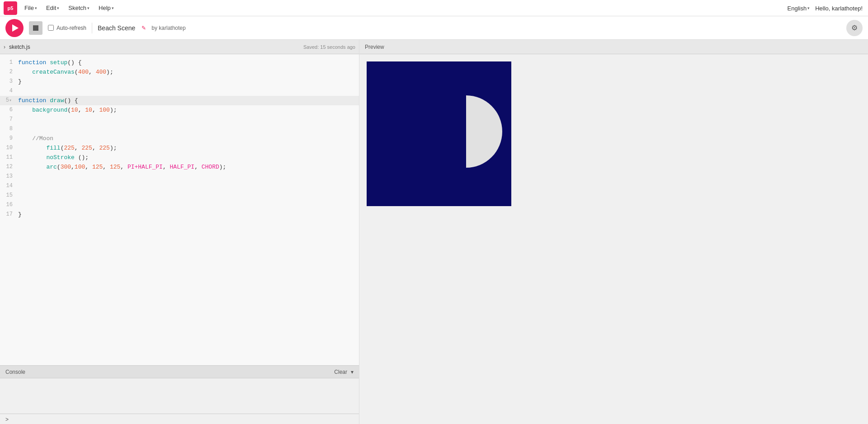 Image resolution: width=868 pixels, height=424 pixels. I want to click on code-line: 17 }, so click(179, 214).